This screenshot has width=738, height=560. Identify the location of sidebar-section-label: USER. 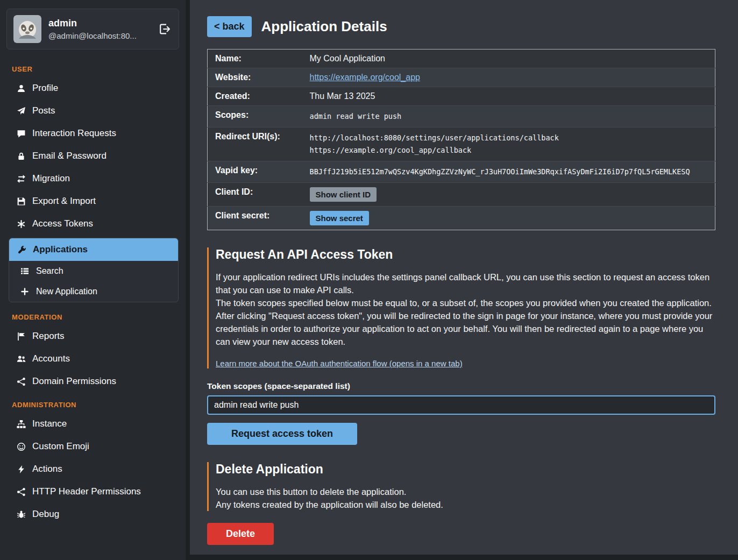
(93, 67).